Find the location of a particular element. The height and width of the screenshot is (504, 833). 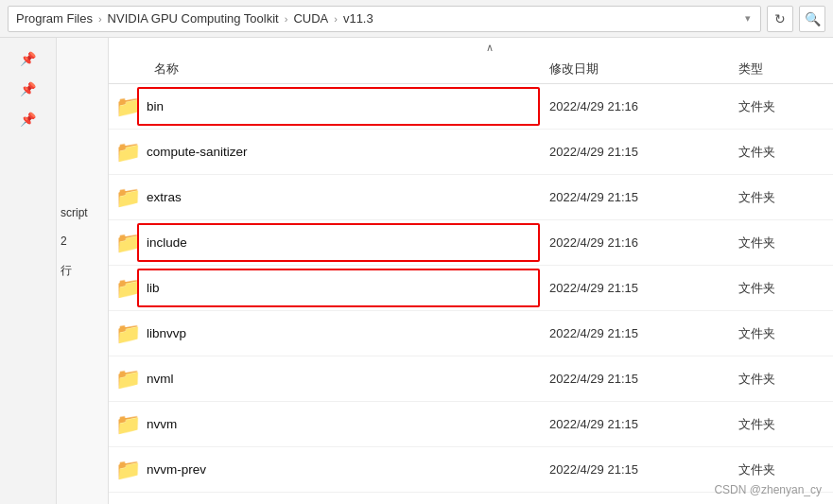

up-arrow-icon: ∧ is located at coordinates (490, 47).